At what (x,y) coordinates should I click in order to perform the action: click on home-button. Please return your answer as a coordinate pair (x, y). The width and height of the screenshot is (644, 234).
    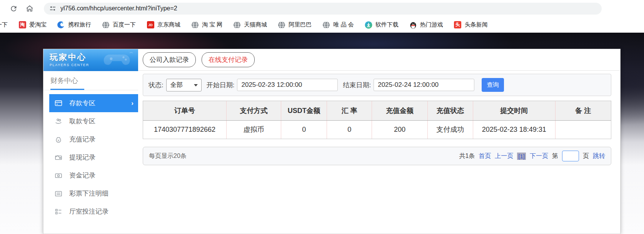
    Looking at the image, I should click on (30, 8).